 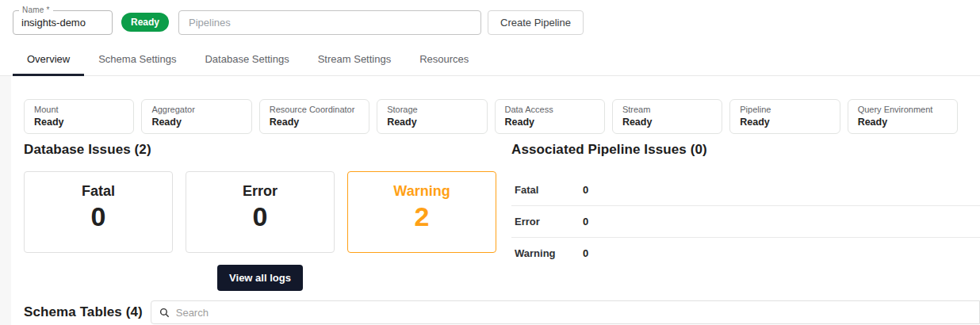 I want to click on service-status-row: Mount Ready Aggregator Ready Resource Co…, so click(x=491, y=117).